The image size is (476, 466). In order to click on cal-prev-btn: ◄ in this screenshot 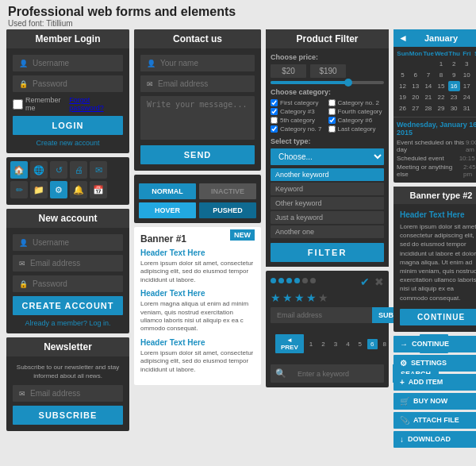, I will do `click(403, 38)`.